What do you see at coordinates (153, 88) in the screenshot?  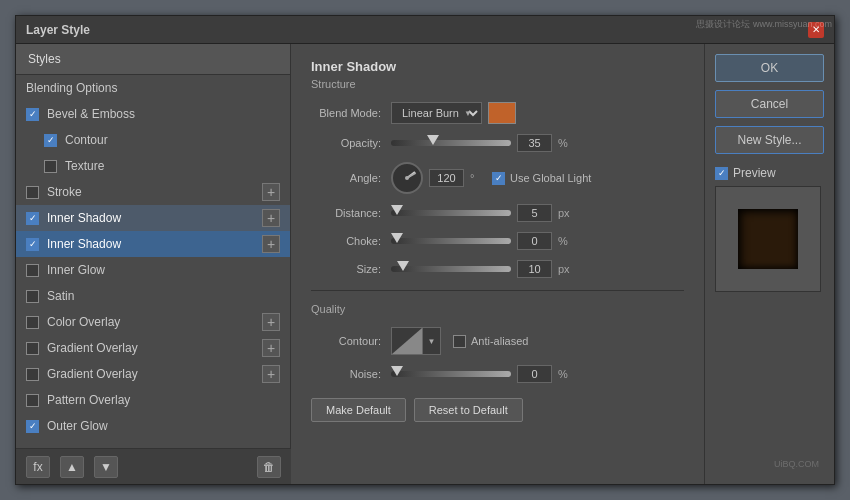 I see `sidebar-item-blending-options: Blending Options` at bounding box center [153, 88].